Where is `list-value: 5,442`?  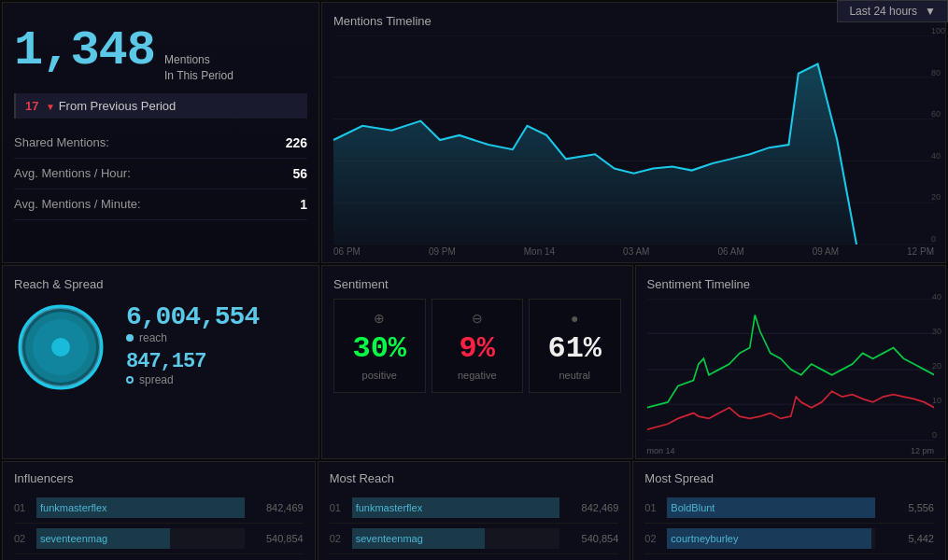 list-value: 5,442 is located at coordinates (908, 539).